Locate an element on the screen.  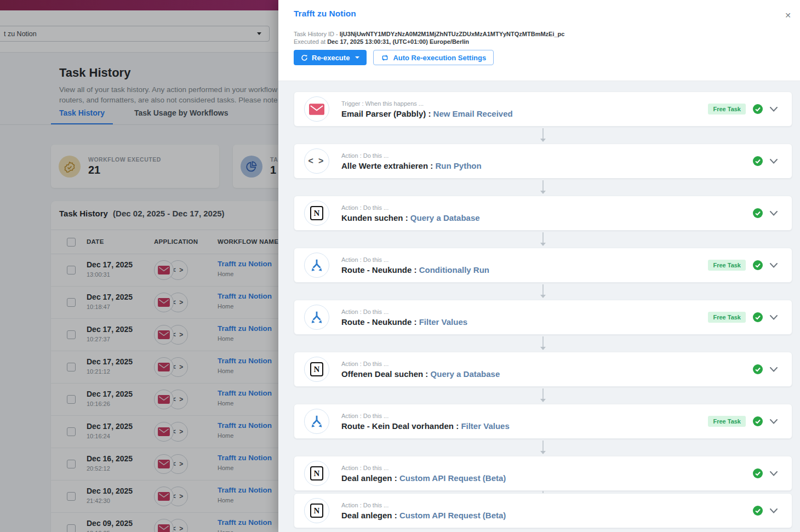
step-card: < > N Action : Do this ... Route - Kein … is located at coordinates (543, 421).